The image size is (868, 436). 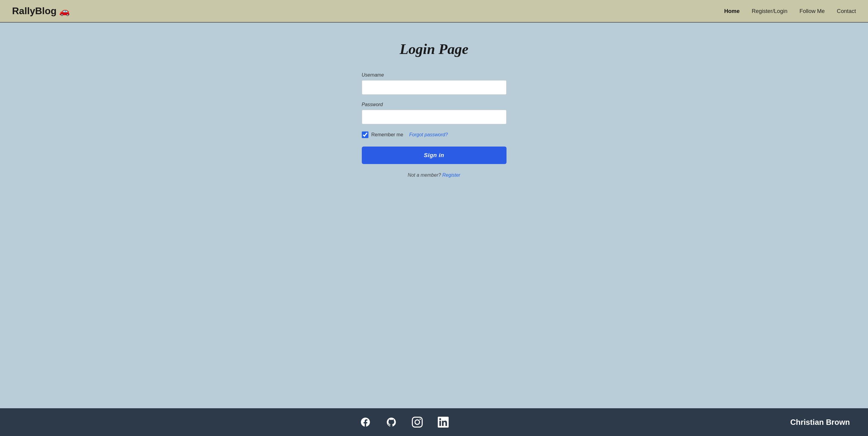 What do you see at coordinates (65, 11) in the screenshot?
I see `car-icon: 🚗` at bounding box center [65, 11].